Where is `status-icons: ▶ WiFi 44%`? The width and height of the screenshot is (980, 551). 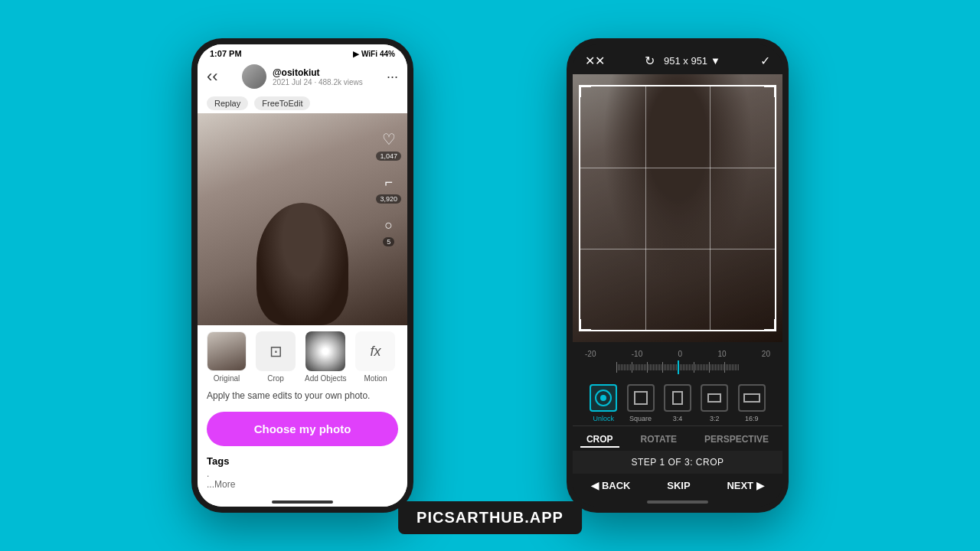 status-icons: ▶ WiFi 44% is located at coordinates (374, 54).